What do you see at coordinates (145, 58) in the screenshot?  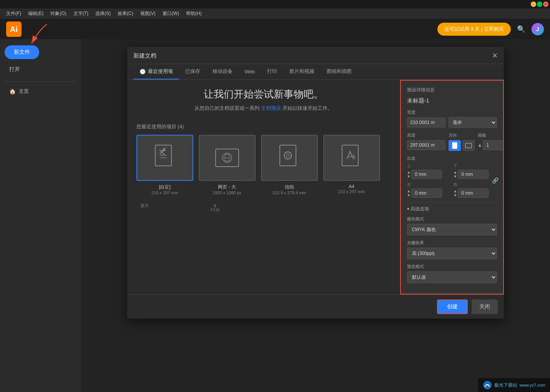 I see `dialog-title: 新建文档` at bounding box center [145, 58].